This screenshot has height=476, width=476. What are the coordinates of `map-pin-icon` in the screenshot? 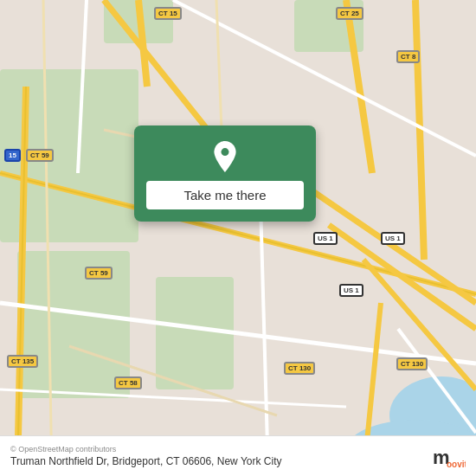 It's located at (225, 157).